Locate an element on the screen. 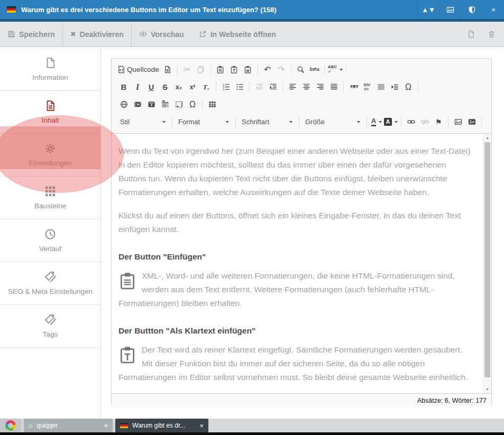 The image size is (504, 435). open-in-website-button: In Webseite öffnen is located at coordinates (237, 34).